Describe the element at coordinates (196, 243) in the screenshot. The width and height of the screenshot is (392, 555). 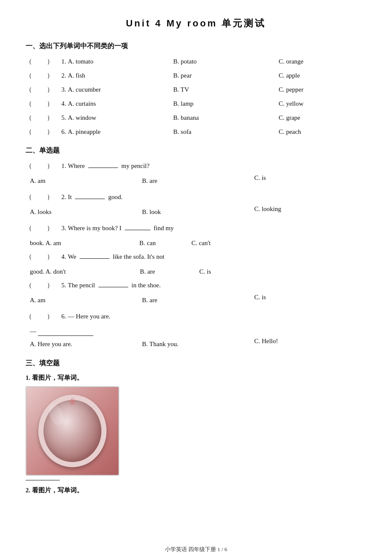
I see `q-text-cont: book. A. am B. can C. can't` at that location.